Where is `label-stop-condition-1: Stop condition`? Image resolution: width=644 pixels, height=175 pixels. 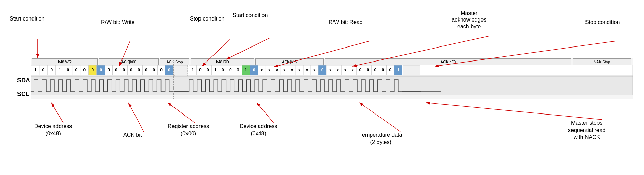
label-stop-condition-1: Stop condition is located at coordinates (207, 18).